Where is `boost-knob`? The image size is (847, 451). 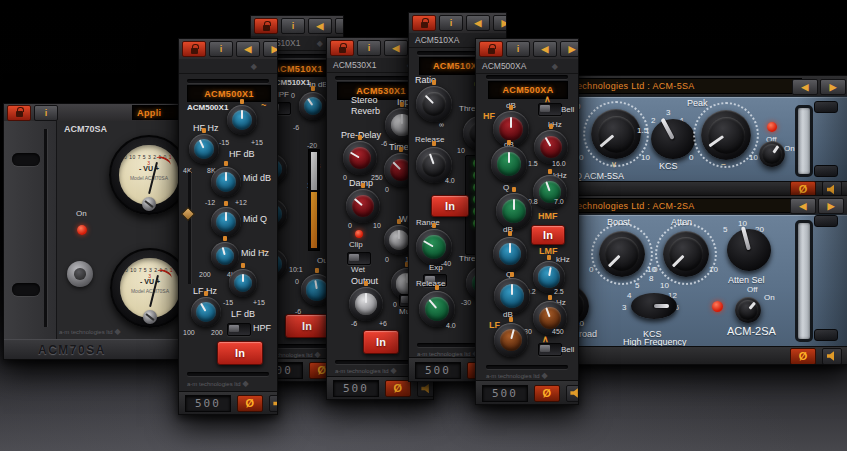 boost-knob is located at coordinates (622, 254).